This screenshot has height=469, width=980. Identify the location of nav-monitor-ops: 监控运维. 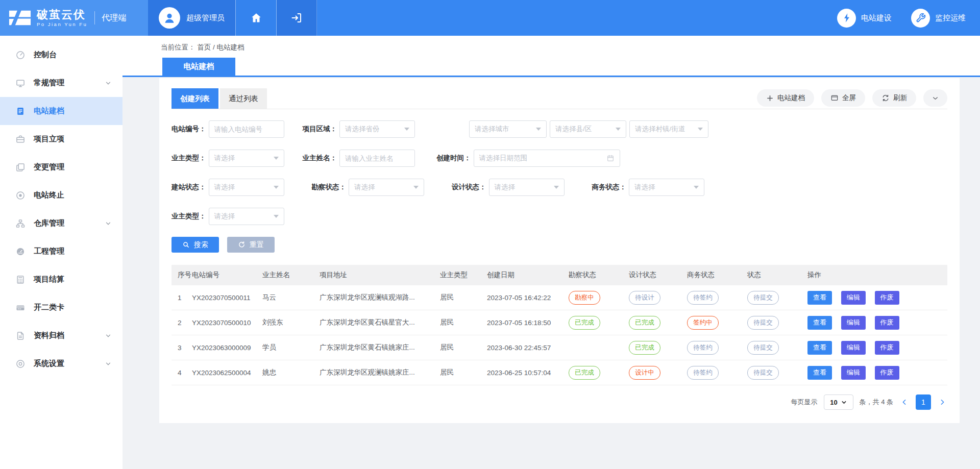
(938, 18).